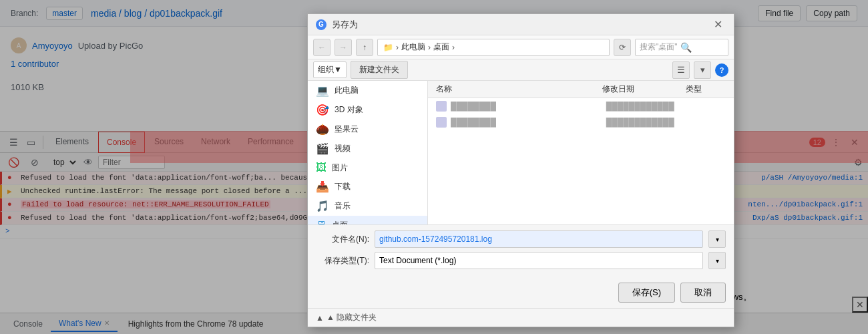 This screenshot has width=868, height=334. What do you see at coordinates (703, 293) in the screenshot?
I see `cancel-button: 取消` at bounding box center [703, 293].